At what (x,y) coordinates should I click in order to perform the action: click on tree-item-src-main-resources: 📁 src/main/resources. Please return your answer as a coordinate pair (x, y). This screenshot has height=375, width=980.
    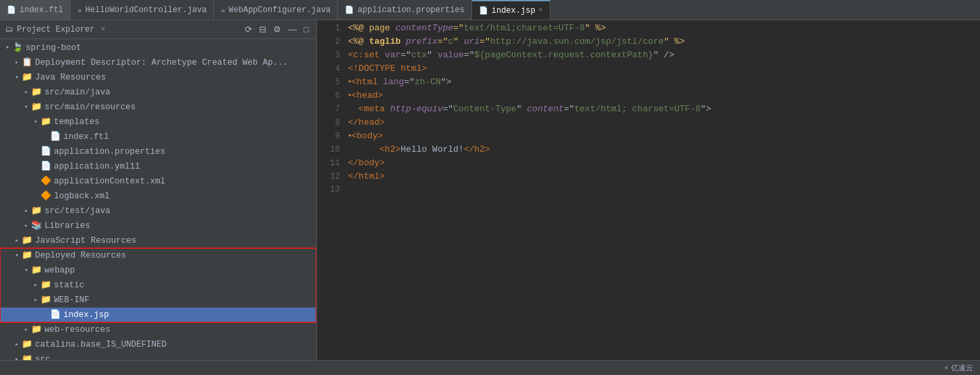
    Looking at the image, I should click on (158, 107).